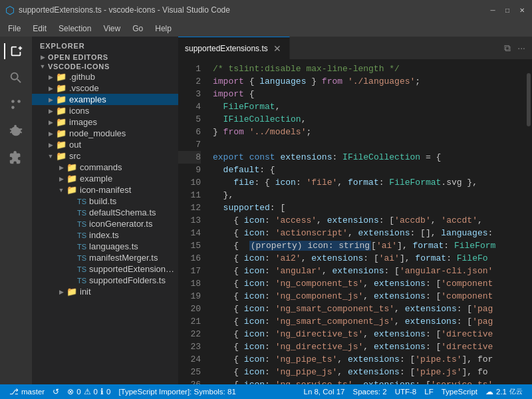 The width and height of the screenshot is (532, 399). Describe the element at coordinates (529, 100) in the screenshot. I see `scrollbar-thumb` at that location.